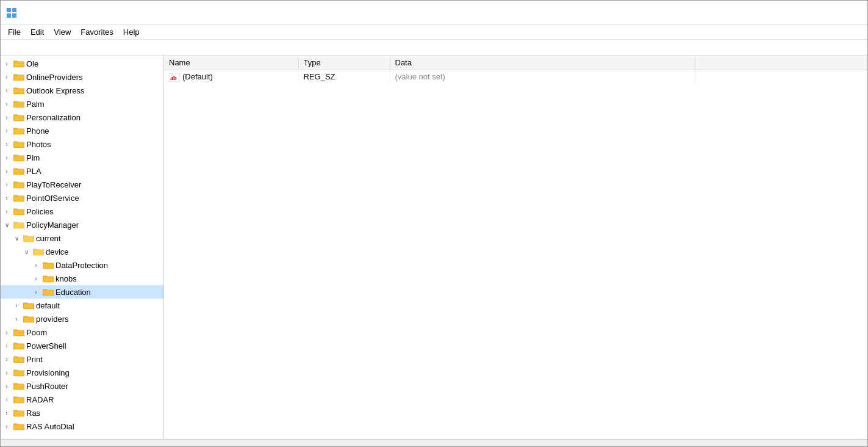  I want to click on tree-item-outlookexpress: › Outlook Express, so click(82, 90).